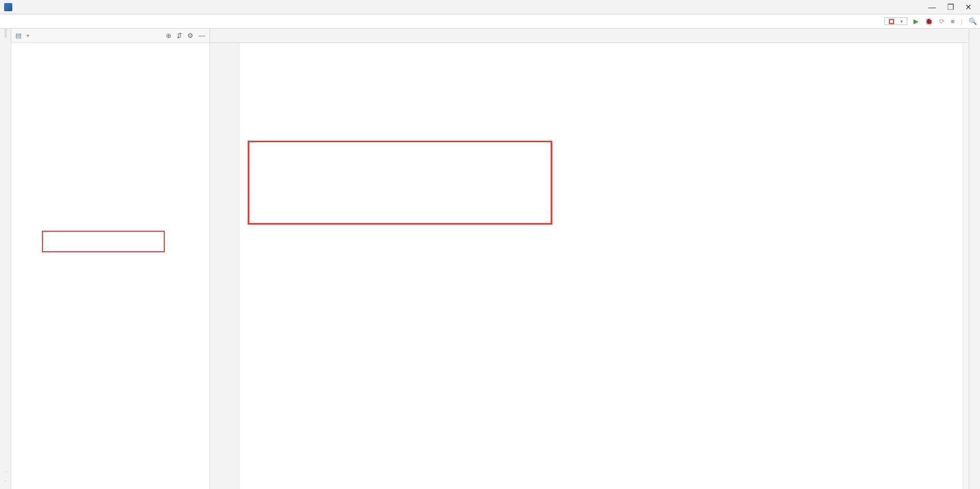 Image resolution: width=980 pixels, height=489 pixels. Describe the element at coordinates (974, 259) in the screenshot. I see `right-tool-rail` at that location.